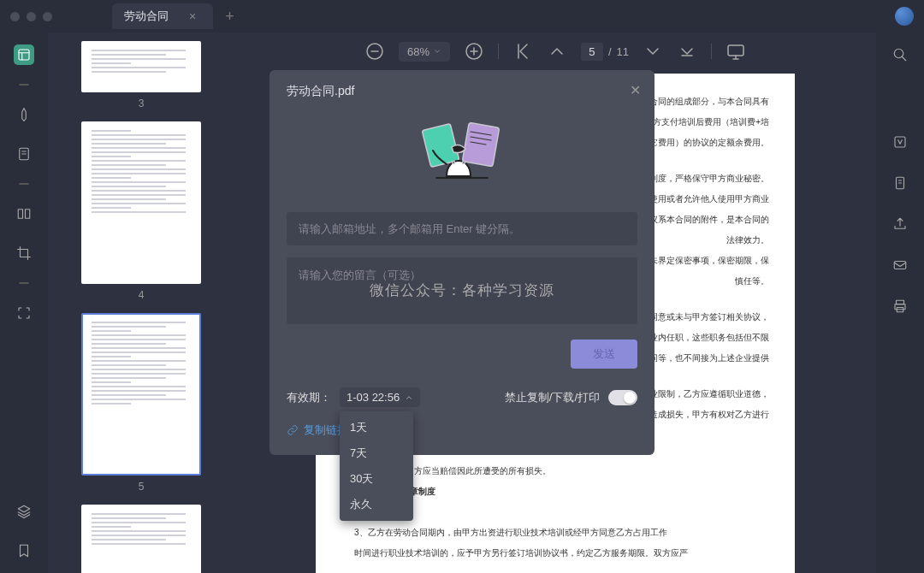  I want to click on expiry-label: 有效期：, so click(309, 398).